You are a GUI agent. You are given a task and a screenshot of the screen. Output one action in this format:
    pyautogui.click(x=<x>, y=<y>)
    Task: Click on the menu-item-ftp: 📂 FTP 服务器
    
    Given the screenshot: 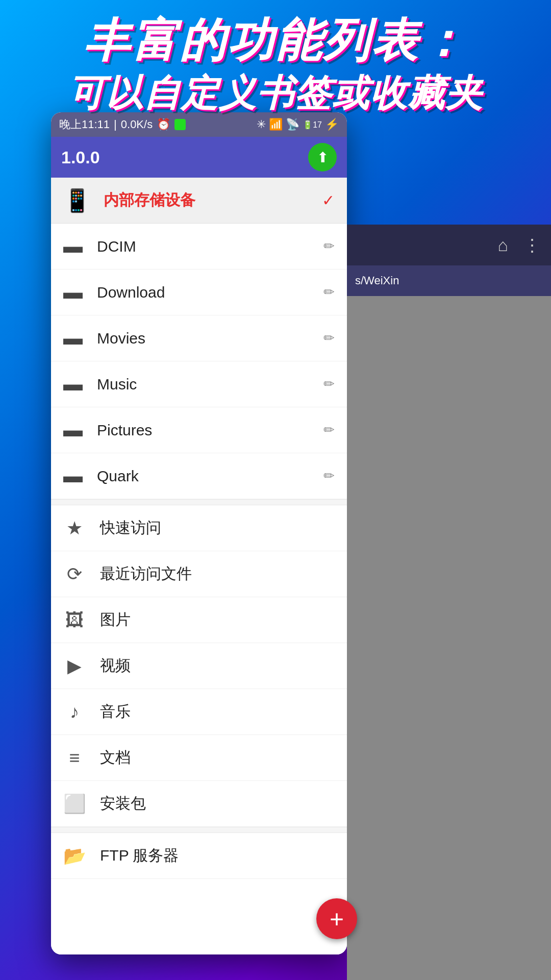 What is the action you would take?
    pyautogui.click(x=199, y=856)
    